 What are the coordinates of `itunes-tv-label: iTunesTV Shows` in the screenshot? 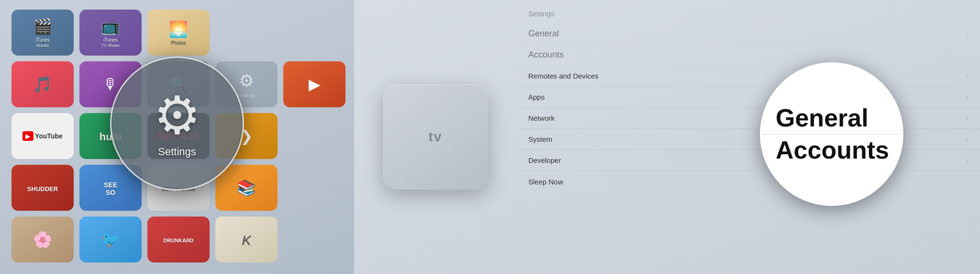 It's located at (111, 43).